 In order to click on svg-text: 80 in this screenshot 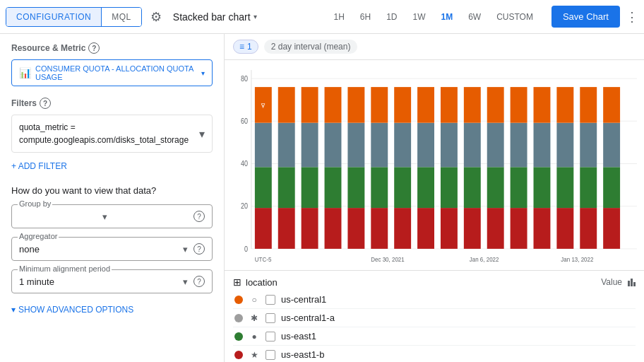, I will do `click(244, 78)`.